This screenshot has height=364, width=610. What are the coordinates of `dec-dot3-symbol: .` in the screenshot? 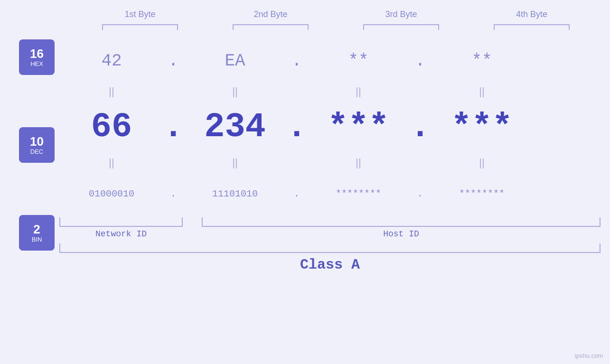 It's located at (420, 127).